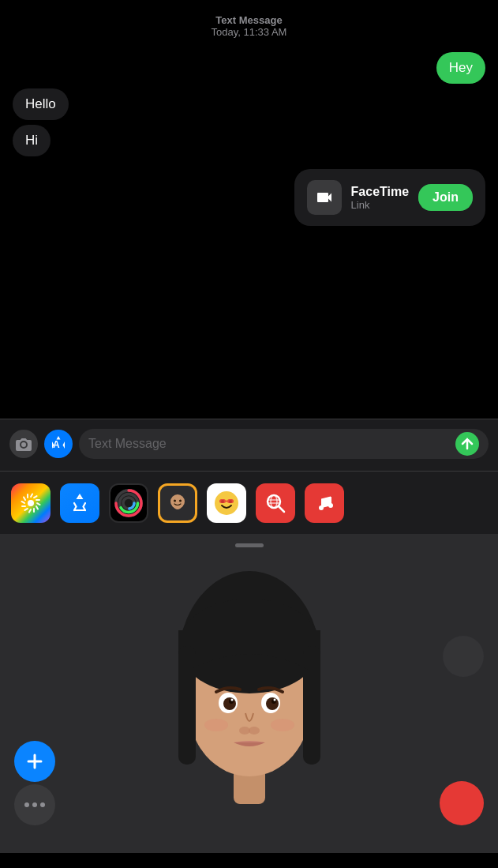 The image size is (498, 868). What do you see at coordinates (58, 444) in the screenshot?
I see `appstore-button: A` at bounding box center [58, 444].